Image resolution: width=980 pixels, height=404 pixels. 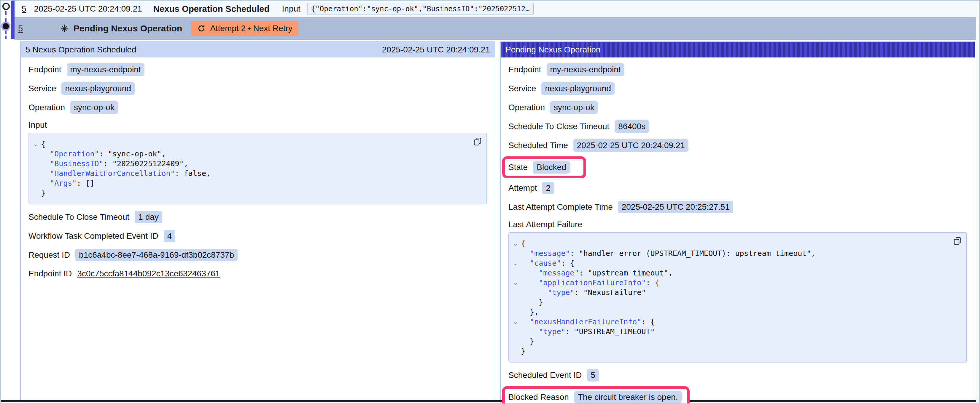 I want to click on pending-asterisk-icon: ✳, so click(x=65, y=28).